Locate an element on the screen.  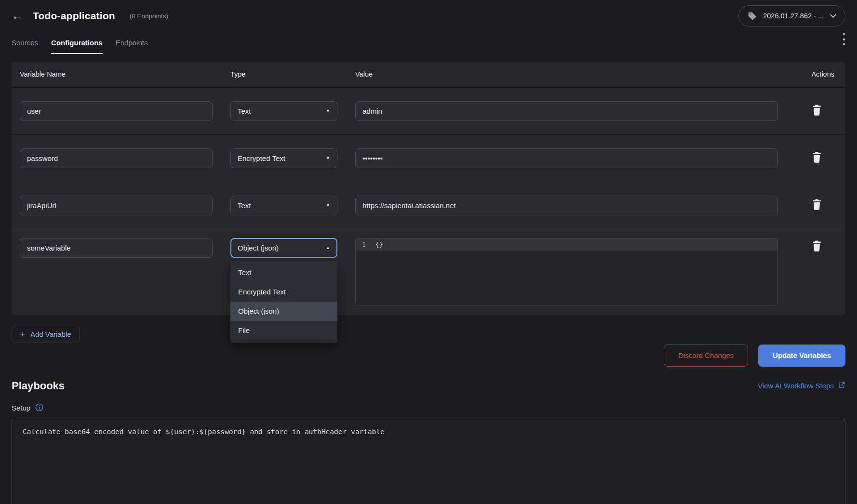
column-actions: Actions is located at coordinates (817, 74).